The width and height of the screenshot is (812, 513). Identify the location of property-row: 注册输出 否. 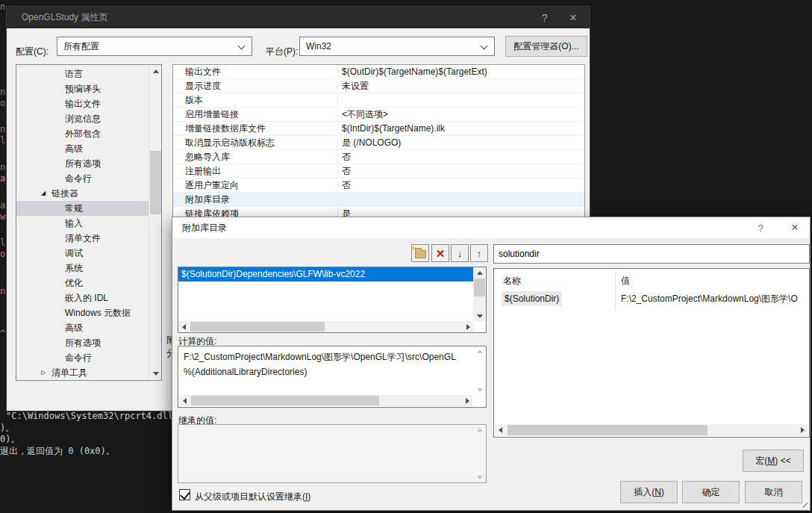
(379, 172).